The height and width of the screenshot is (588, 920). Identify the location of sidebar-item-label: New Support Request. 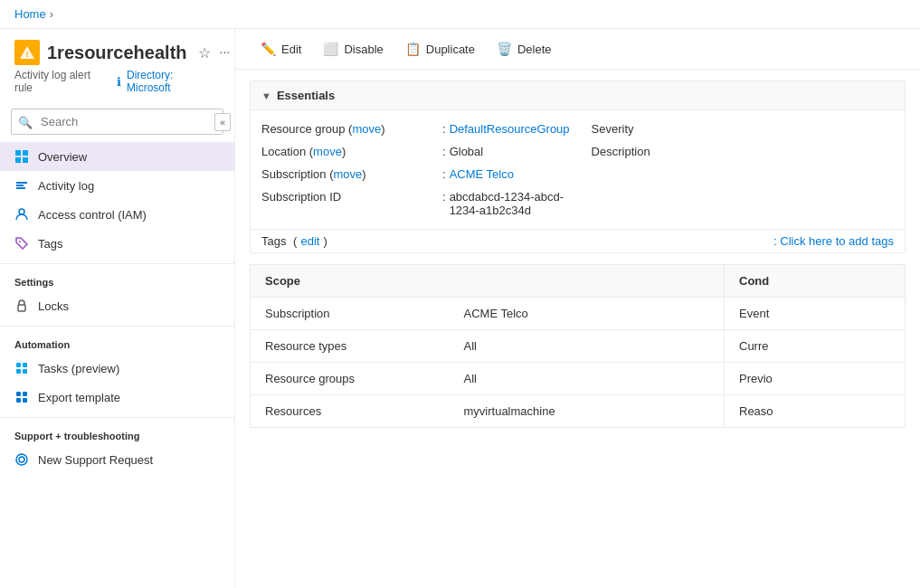
(96, 460).